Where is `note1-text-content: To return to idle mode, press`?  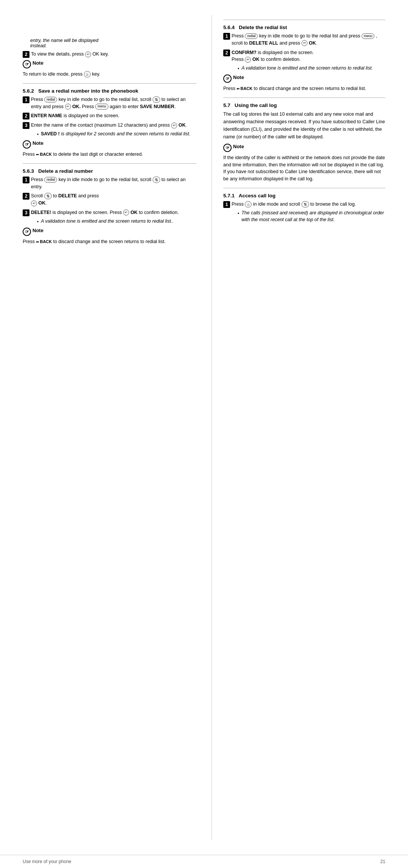 note1-text-content: To return to idle mode, press is located at coordinates (53, 74).